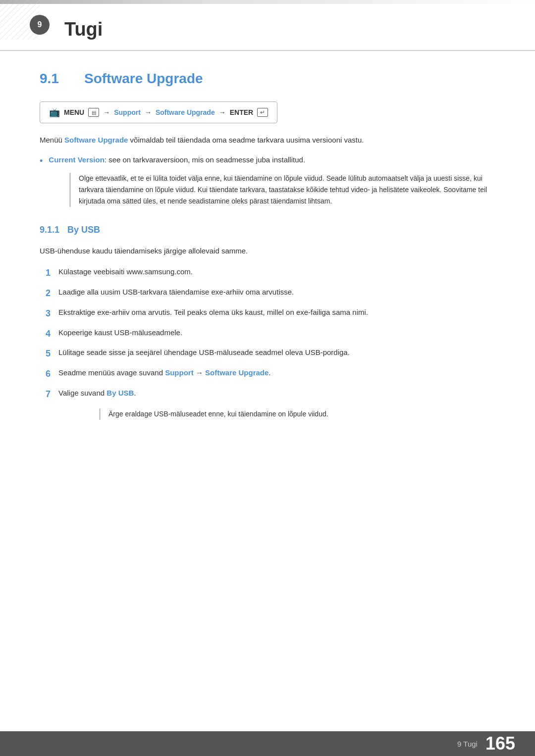  What do you see at coordinates (268, 79) in the screenshot?
I see `section-9-1-header: 9.1 Software Upgrade` at bounding box center [268, 79].